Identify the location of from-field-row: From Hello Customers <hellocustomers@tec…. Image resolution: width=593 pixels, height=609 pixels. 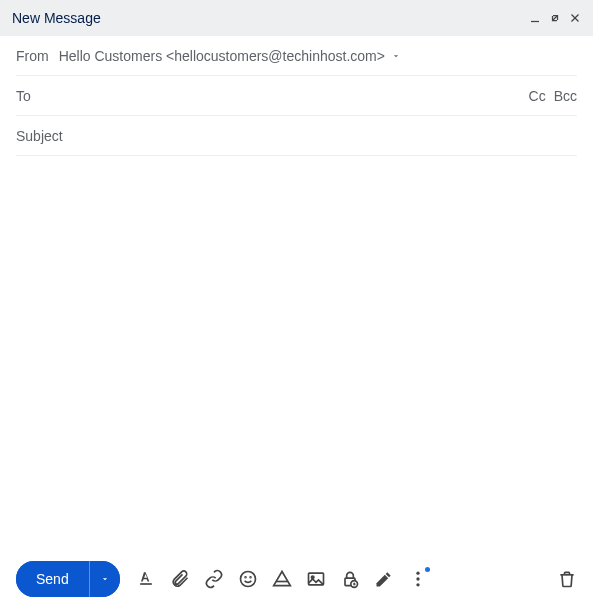
(296, 56).